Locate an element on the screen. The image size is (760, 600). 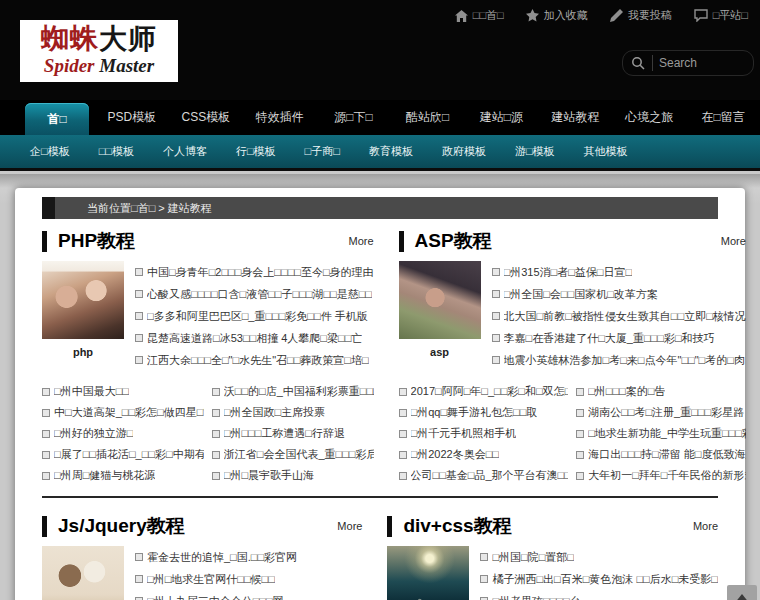
nav-item-psd-templates: PSD模板 is located at coordinates (132, 118).